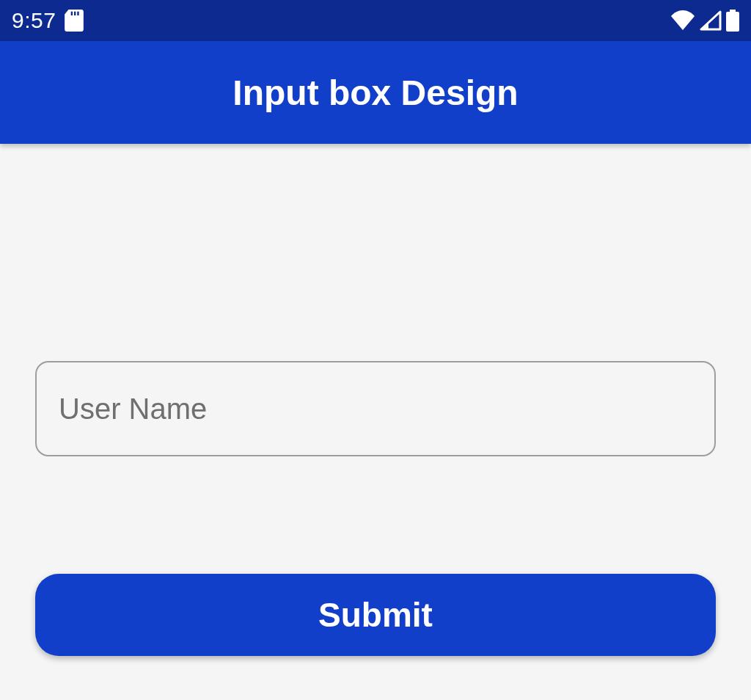  Describe the element at coordinates (376, 615) in the screenshot. I see `submit-button: Submit` at that location.